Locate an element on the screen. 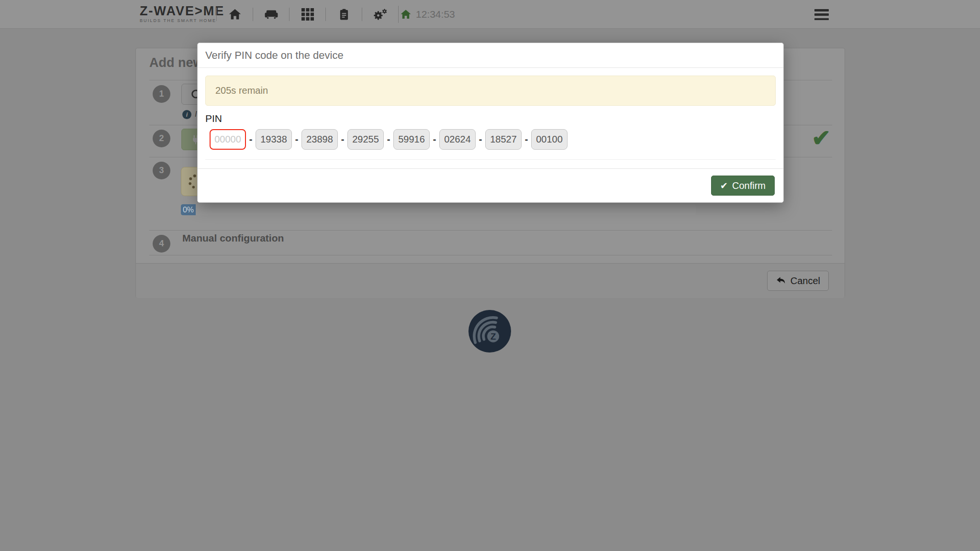 The height and width of the screenshot is (551, 980). pin-input is located at coordinates (228, 140).